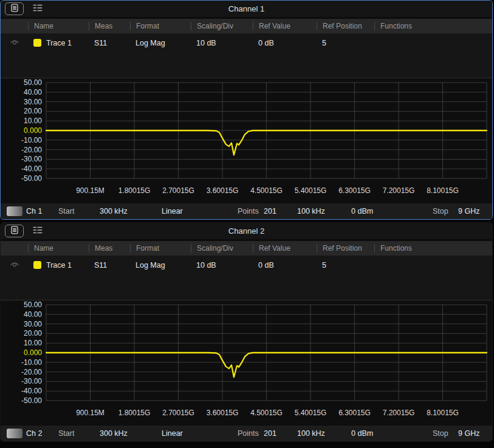  I want to click on trace-ref-value: 0 dB, so click(284, 265).